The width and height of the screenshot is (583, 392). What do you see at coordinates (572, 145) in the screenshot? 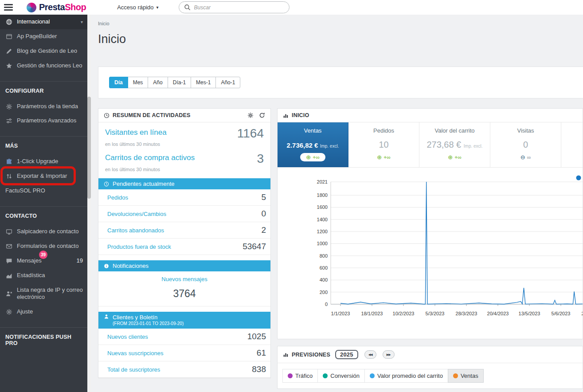
I see `kpi-partial` at bounding box center [572, 145].